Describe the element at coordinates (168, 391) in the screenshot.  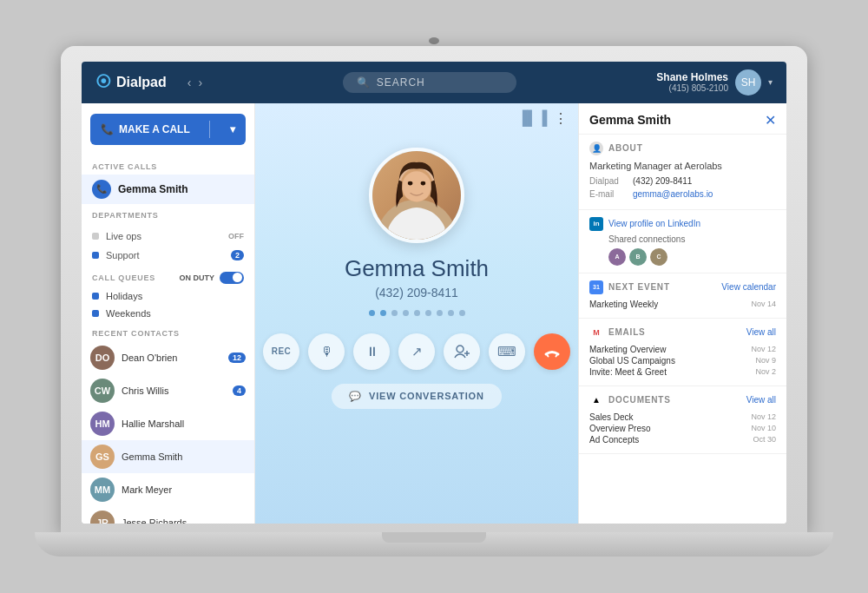
I see `contact-item-chris: CW Chris Willis 4` at that location.